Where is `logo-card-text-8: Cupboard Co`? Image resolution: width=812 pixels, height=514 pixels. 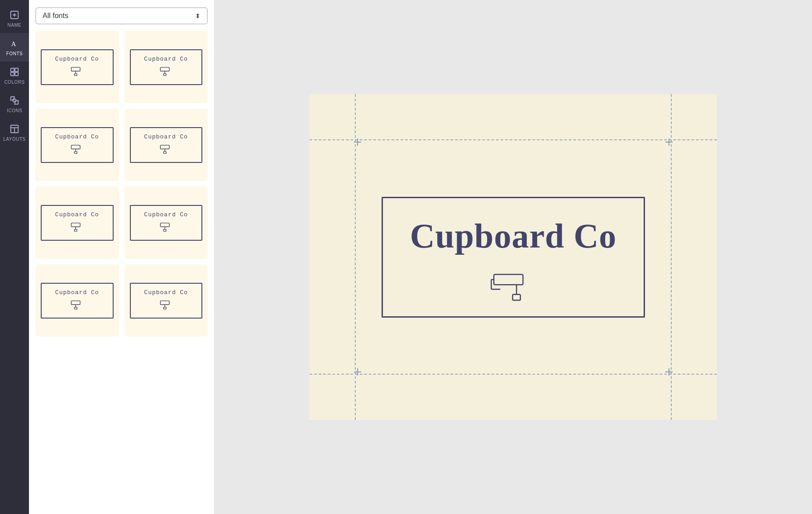
logo-card-text-8: Cupboard Co is located at coordinates (166, 292).